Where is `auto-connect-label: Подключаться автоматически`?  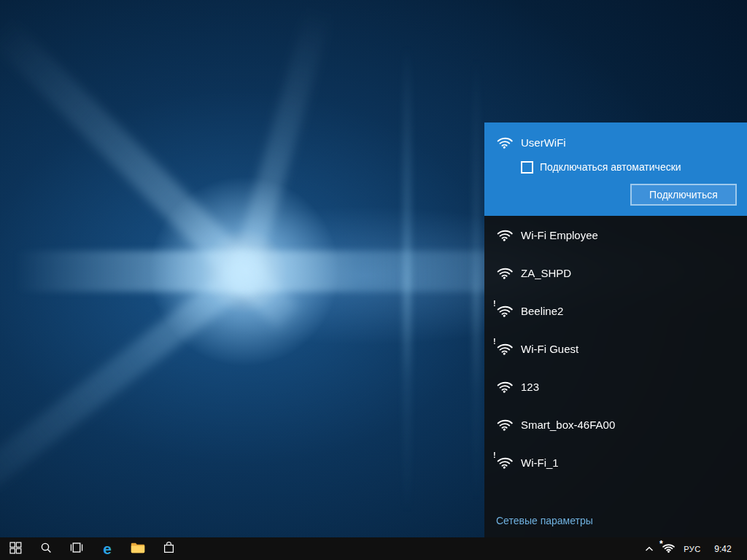 auto-connect-label: Подключаться автоматически is located at coordinates (611, 167).